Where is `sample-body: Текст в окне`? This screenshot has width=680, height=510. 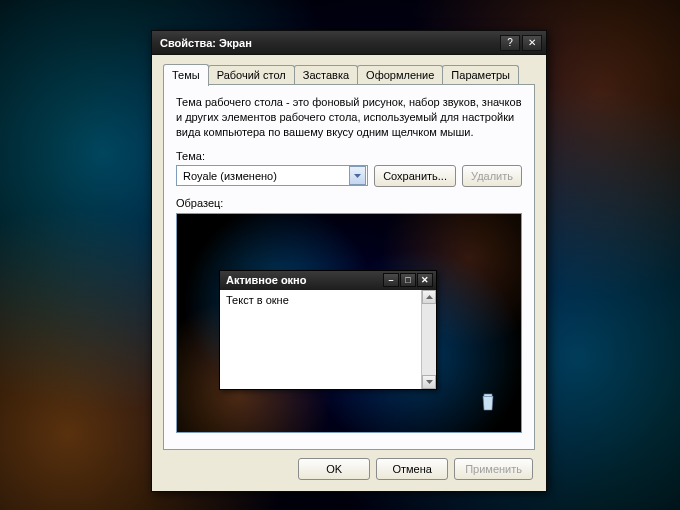 sample-body: Текст в окне is located at coordinates (328, 340).